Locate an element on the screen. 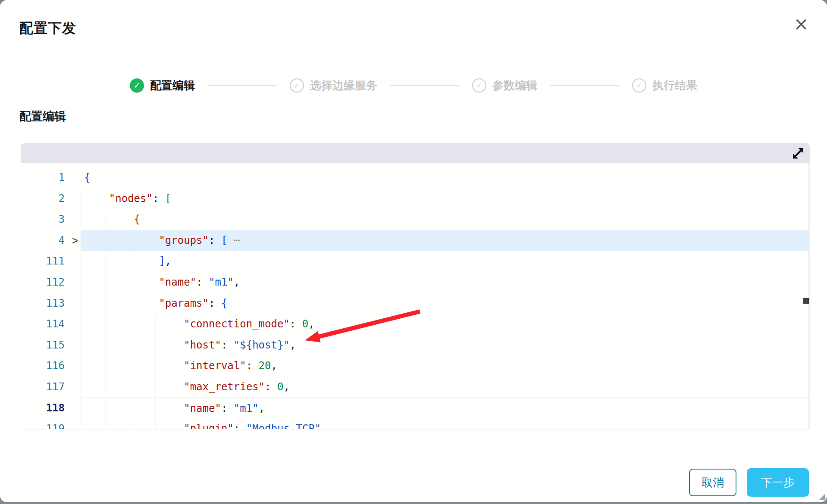 The image size is (827, 504). code-line-content: "groups": [ ⋯ is located at coordinates (445, 240).